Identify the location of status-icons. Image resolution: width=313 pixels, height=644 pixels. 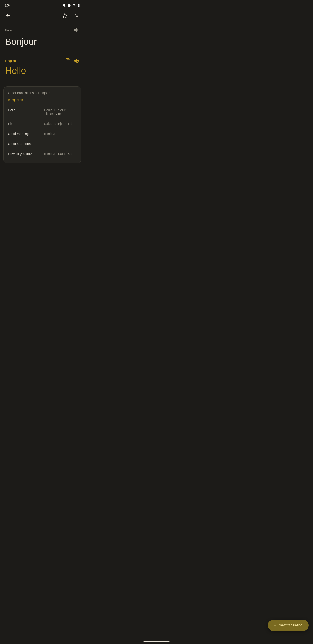
(71, 5).